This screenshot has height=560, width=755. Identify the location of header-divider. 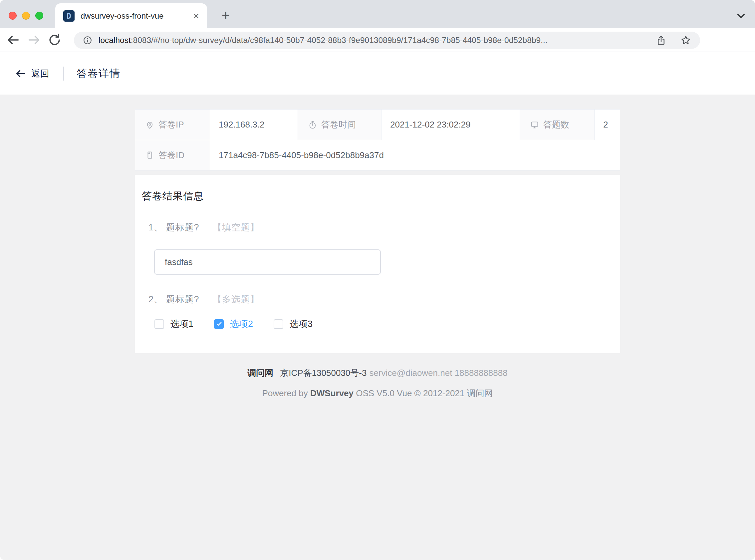
(64, 74).